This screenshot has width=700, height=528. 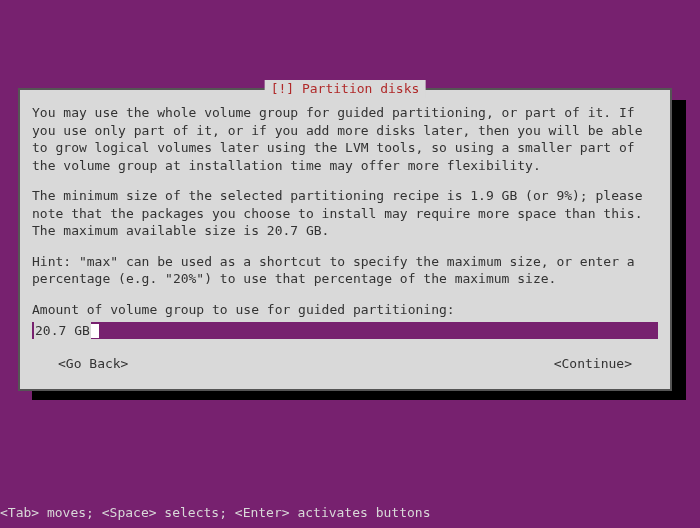 I want to click on dialog-paragraph: The minimum size of the selected partiti…, so click(x=345, y=214).